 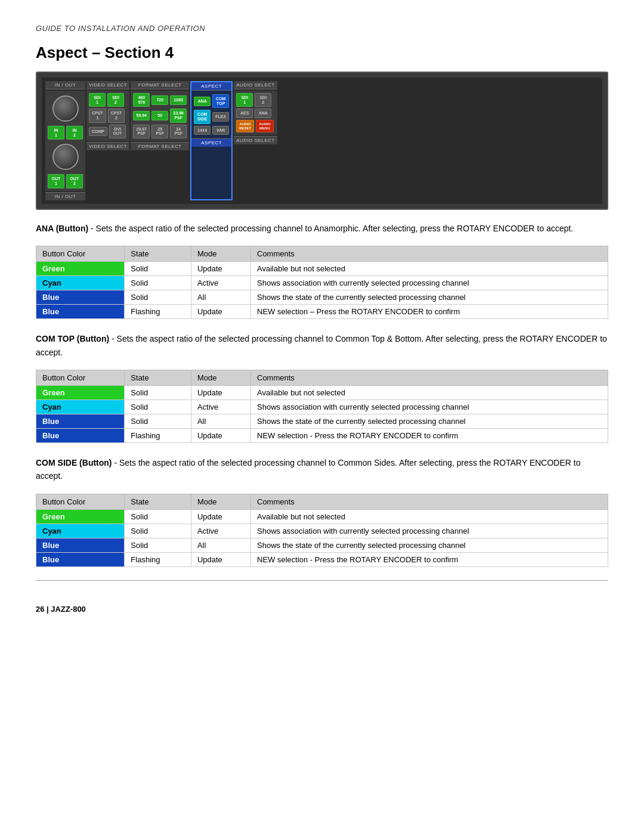 What do you see at coordinates (117, 131) in the screenshot?
I see `dvi-out-button: DVIOUT` at bounding box center [117, 131].